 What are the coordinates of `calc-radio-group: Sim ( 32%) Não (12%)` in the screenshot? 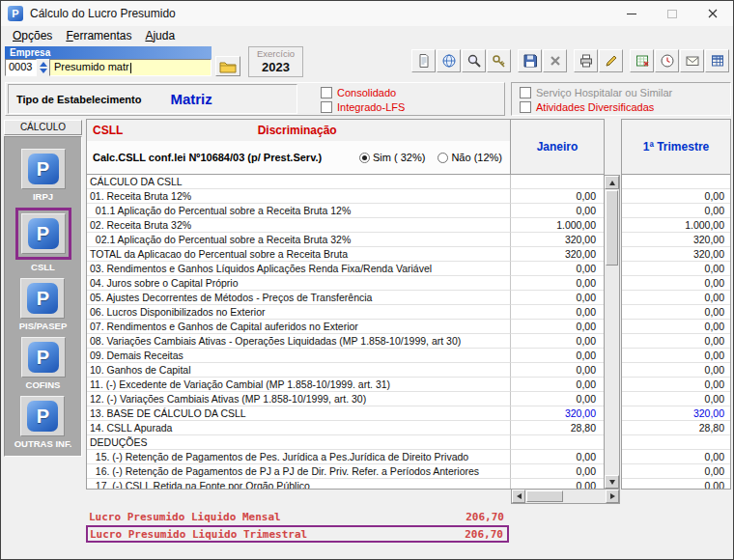 It's located at (431, 157).